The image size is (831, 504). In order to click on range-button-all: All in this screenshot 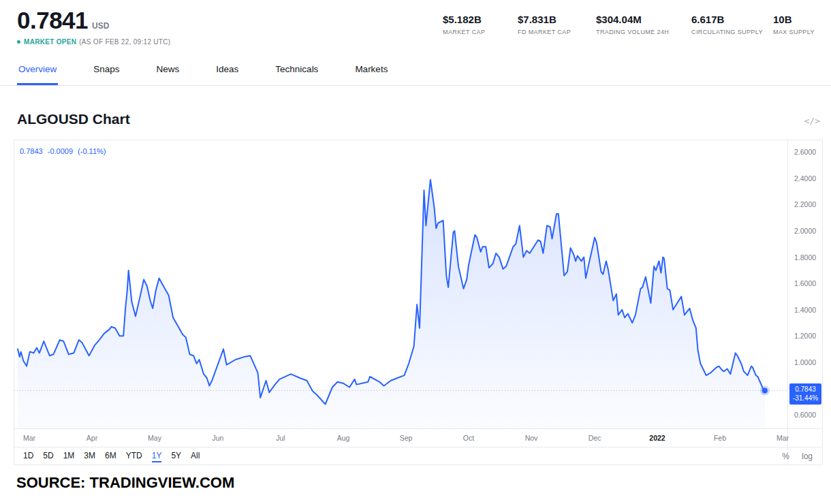, I will do `click(195, 456)`.